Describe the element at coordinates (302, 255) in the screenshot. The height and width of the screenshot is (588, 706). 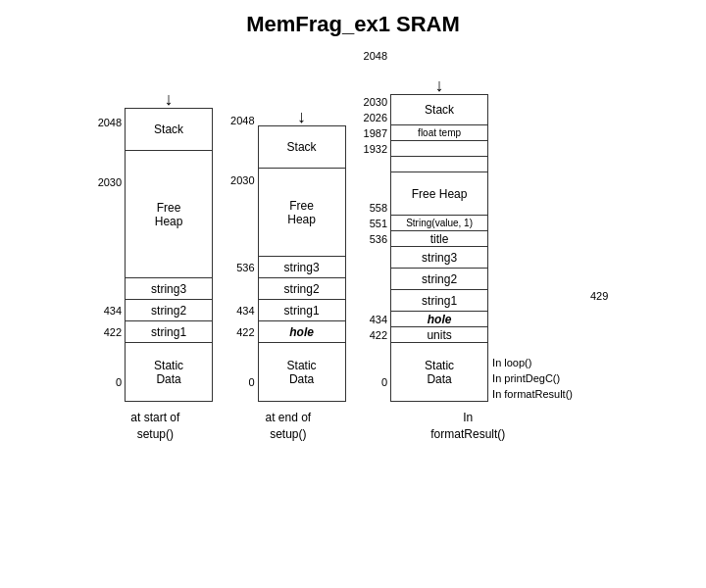
I see `mem-blocks-2: ↓ Stack FreeHeap string3 string2 string1…` at that location.